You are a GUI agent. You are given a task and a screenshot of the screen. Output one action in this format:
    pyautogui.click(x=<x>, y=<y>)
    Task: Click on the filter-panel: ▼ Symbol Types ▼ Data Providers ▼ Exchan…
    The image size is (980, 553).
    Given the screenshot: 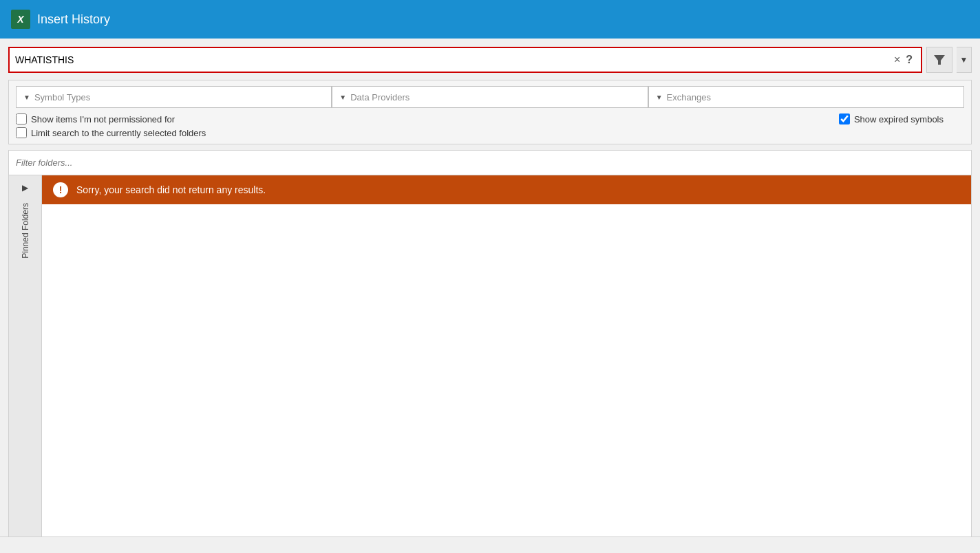 What is the action you would take?
    pyautogui.click(x=490, y=112)
    